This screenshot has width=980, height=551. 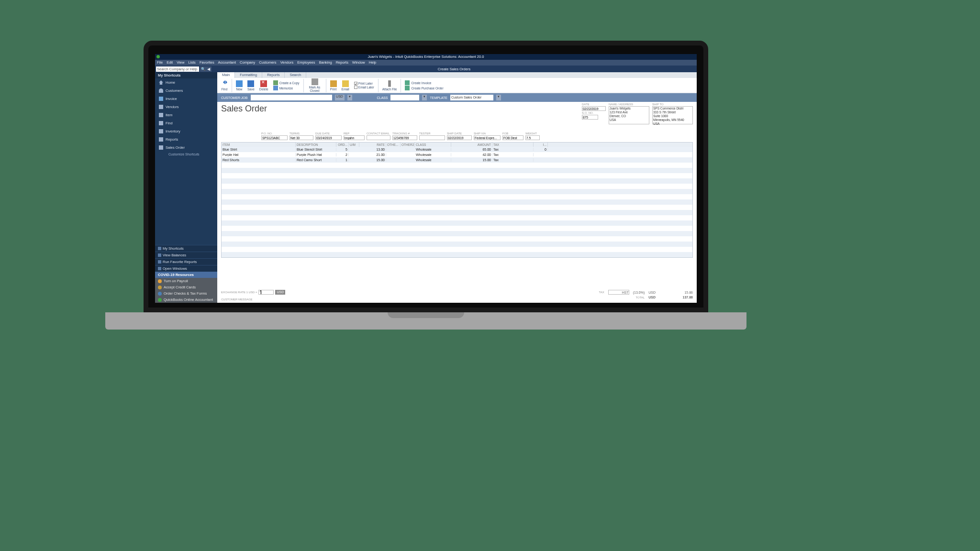 What do you see at coordinates (186, 268) in the screenshot?
I see `sidebar-tab-windows: Open Windows` at bounding box center [186, 268].